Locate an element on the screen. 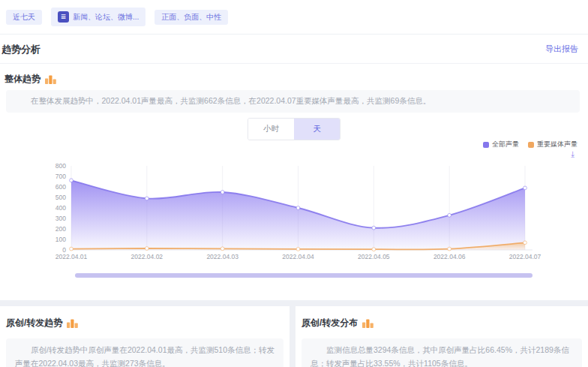 The width and height of the screenshot is (588, 367). svg-text: 2022.04.01 is located at coordinates (72, 257).